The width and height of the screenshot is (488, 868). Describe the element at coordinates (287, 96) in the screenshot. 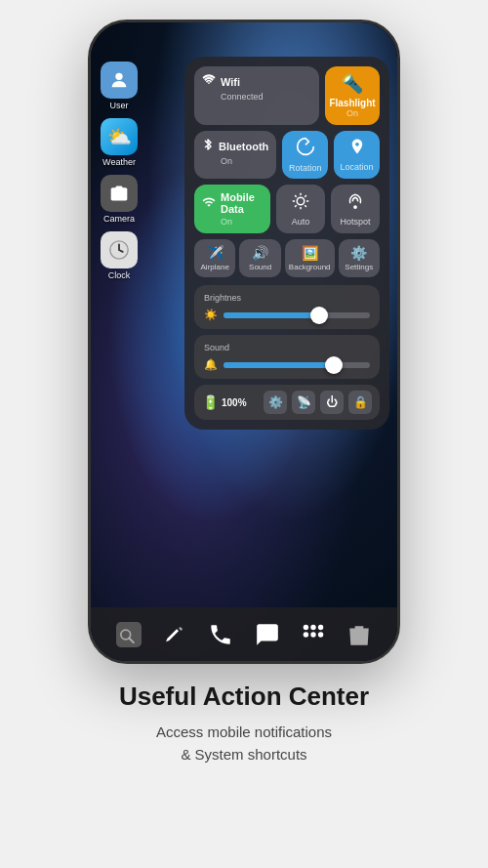

I see `cc-row-1: Wifi Connected 🔦 Flashlight On` at that location.